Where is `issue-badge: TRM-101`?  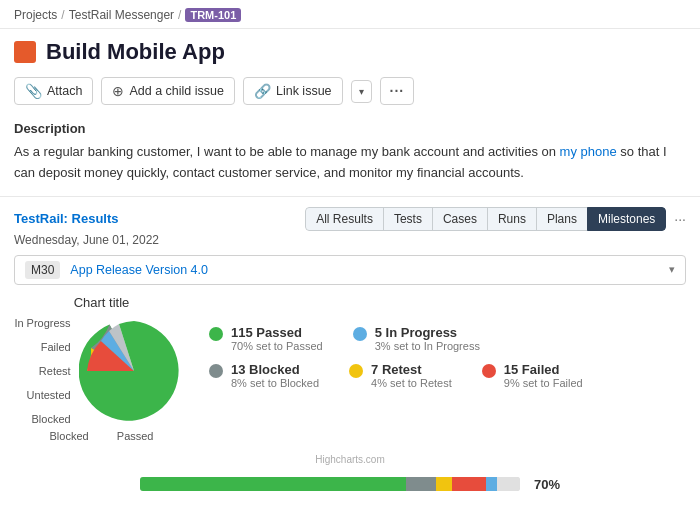 issue-badge: TRM-101 is located at coordinates (213, 15).